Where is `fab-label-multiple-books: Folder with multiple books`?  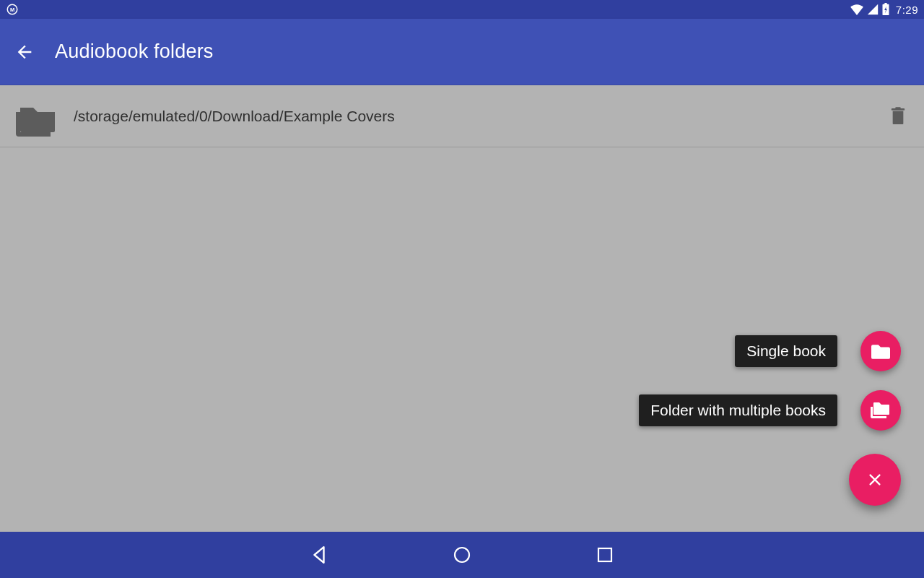 fab-label-multiple-books: Folder with multiple books is located at coordinates (738, 410).